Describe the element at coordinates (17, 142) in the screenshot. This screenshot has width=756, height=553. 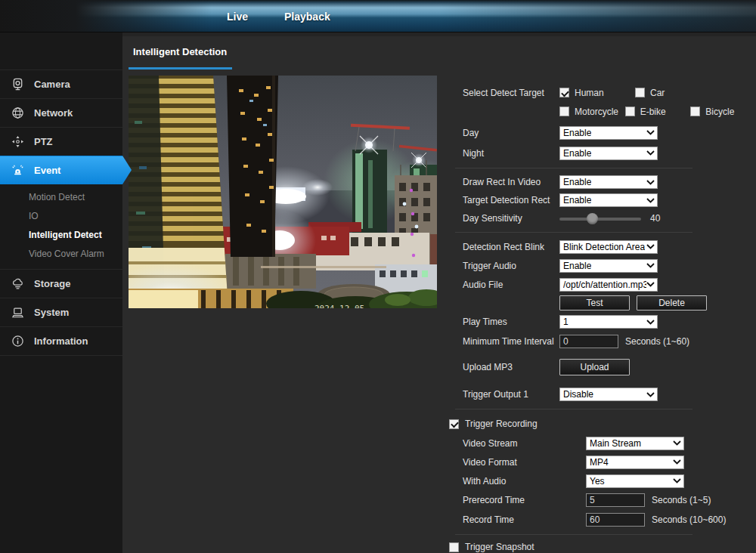
I see `ptz-icon` at that location.